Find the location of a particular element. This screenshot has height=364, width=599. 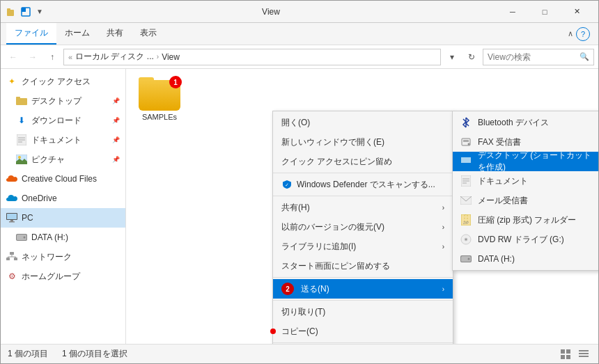

ctx-pin-start: スタート画面にピン留めする is located at coordinates (363, 266).